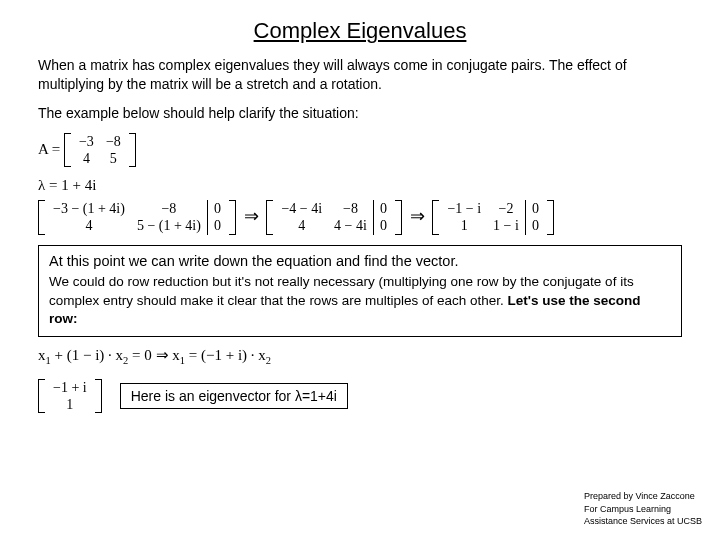  Describe the element at coordinates (383, 208) in the screenshot. I see `s2-r1aug: 0` at that location.